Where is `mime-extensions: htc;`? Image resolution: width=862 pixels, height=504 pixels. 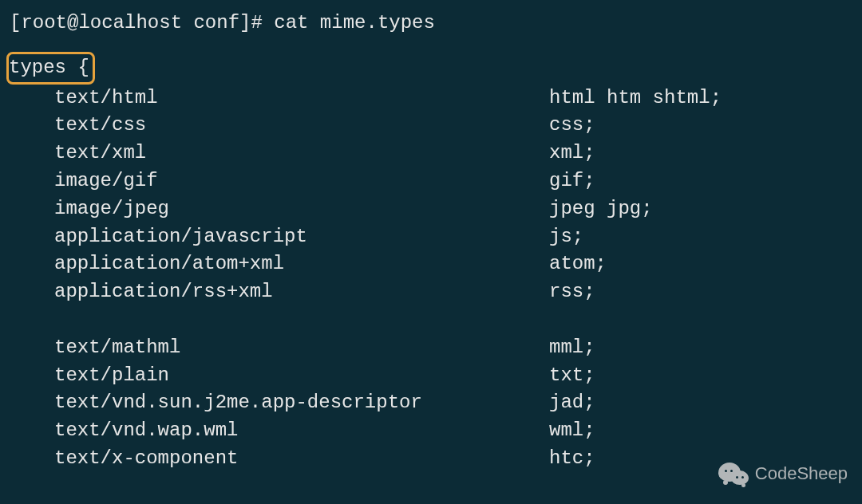 mime-extensions: htc; is located at coordinates (572, 459).